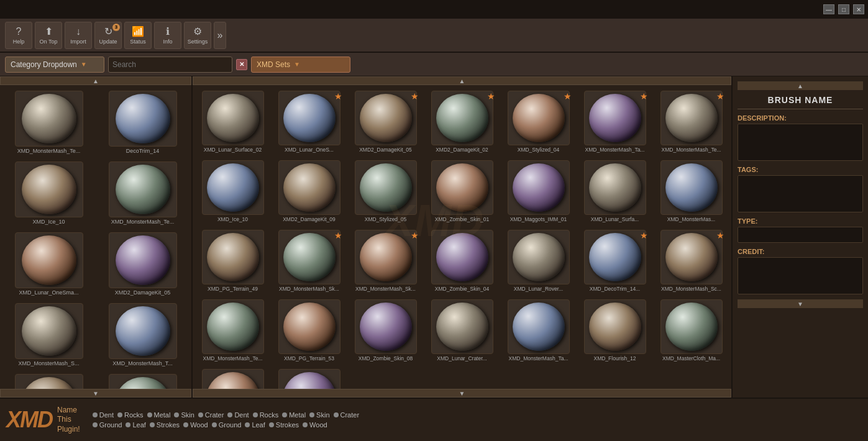 Image resolution: width=868 pixels, height=441 pixels. Describe the element at coordinates (48, 35) in the screenshot. I see `ontop-button: ⬆ On Top` at that location.